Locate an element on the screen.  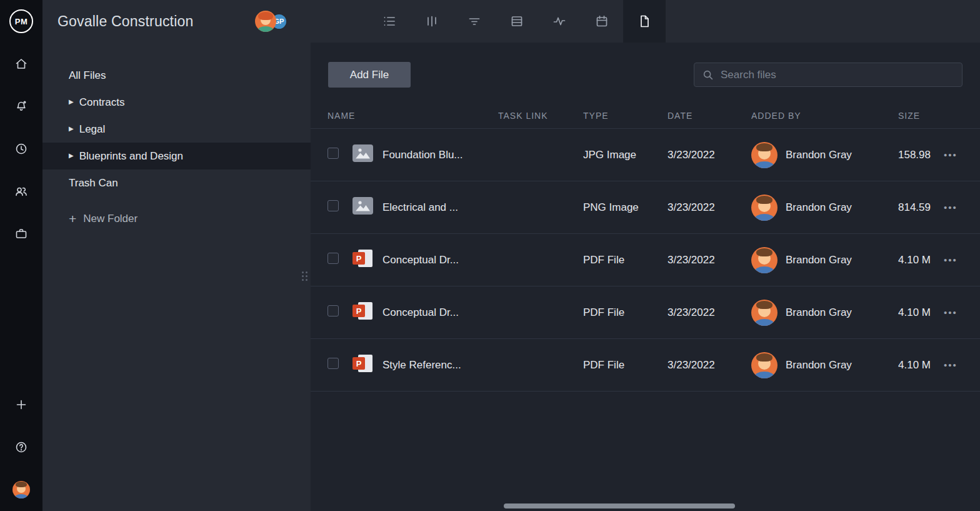
board-view-icon is located at coordinates (432, 21).